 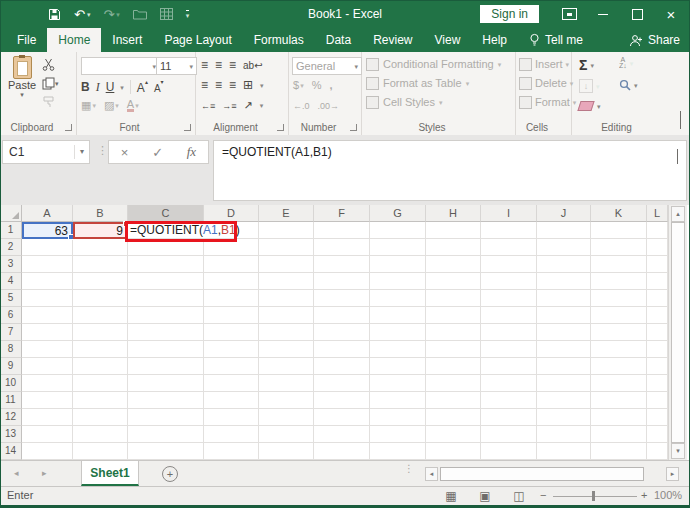 What do you see at coordinates (398, 384) in the screenshot?
I see `cell-G10` at bounding box center [398, 384].